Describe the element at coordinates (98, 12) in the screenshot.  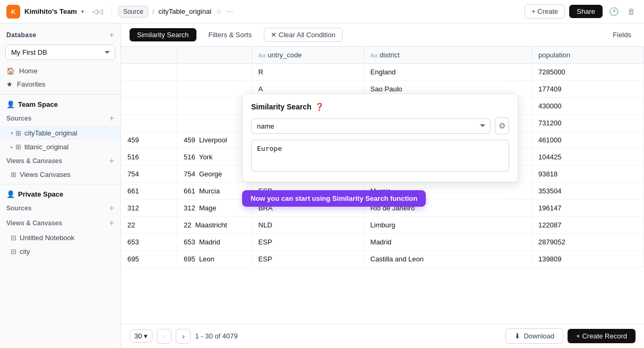
I see `sidebar-collapse-icon: ◁◁` at that location.